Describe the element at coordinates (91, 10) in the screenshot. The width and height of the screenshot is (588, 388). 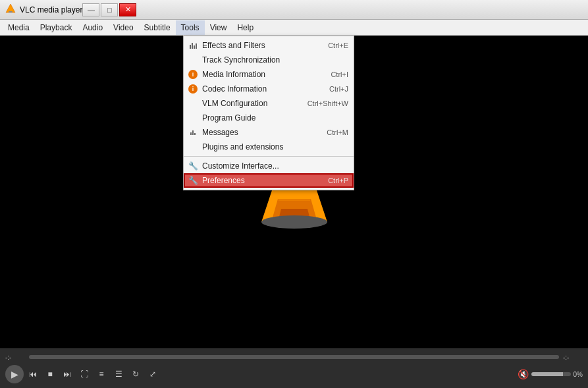
I see `minimize-button: —` at that location.